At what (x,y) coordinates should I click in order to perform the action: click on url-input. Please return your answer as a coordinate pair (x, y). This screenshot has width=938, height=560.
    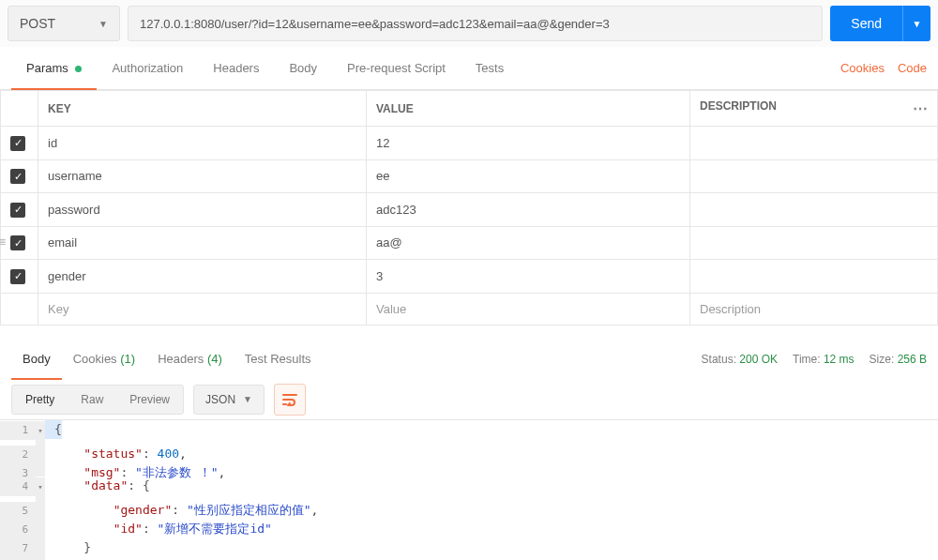
    Looking at the image, I should click on (475, 23).